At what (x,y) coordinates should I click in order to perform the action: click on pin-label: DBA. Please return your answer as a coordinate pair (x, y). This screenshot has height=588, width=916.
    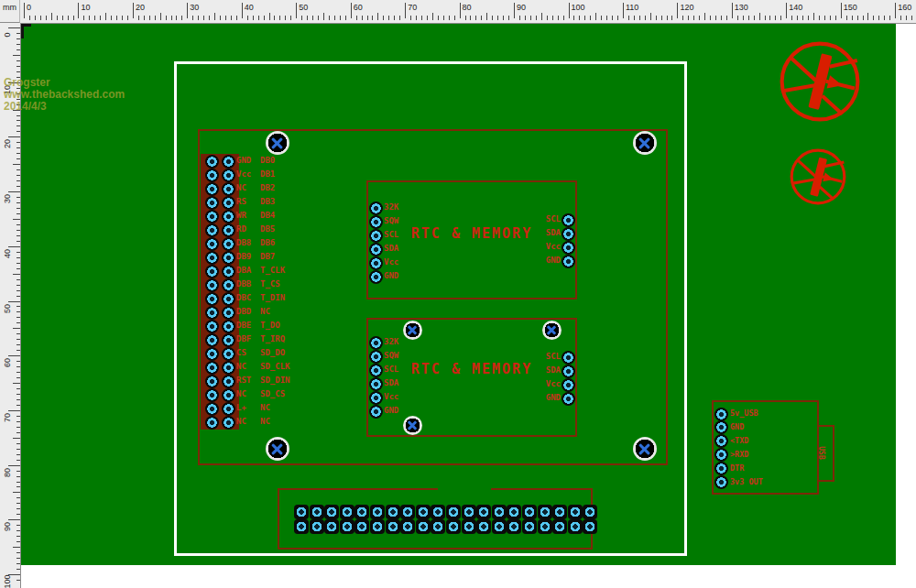
    Looking at the image, I should click on (244, 271).